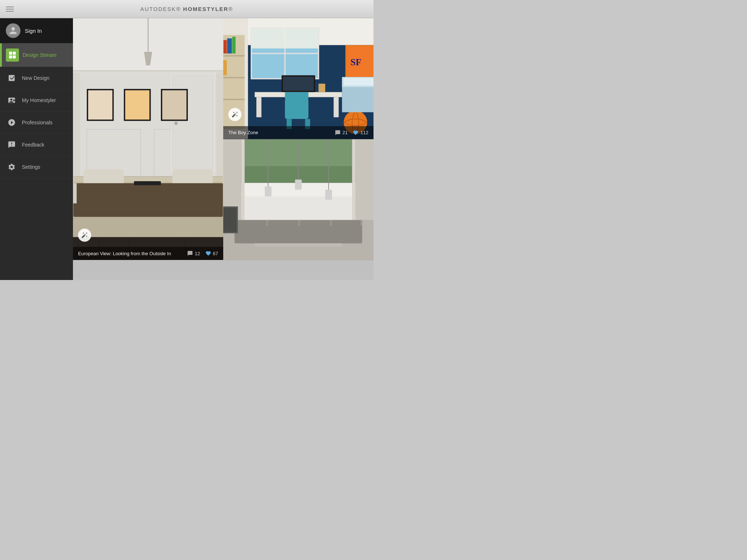 This screenshot has width=747, height=560. I want to click on svg-text: SF, so click(356, 62).